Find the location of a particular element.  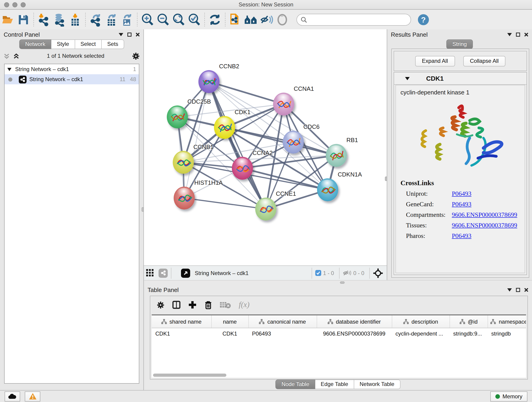

table-cell: stringdb is located at coordinates (507, 333).